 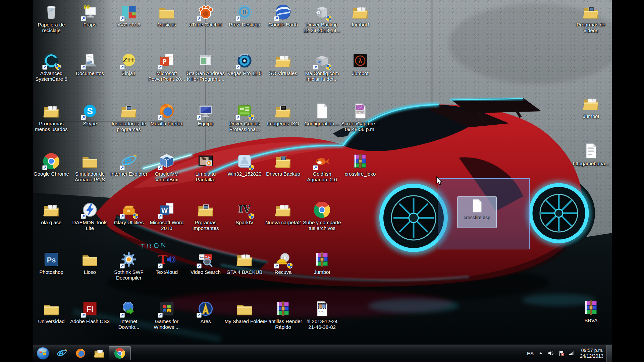 What do you see at coordinates (90, 263) in the screenshot?
I see `desktop-icon-liceo: Liceo` at bounding box center [90, 263].